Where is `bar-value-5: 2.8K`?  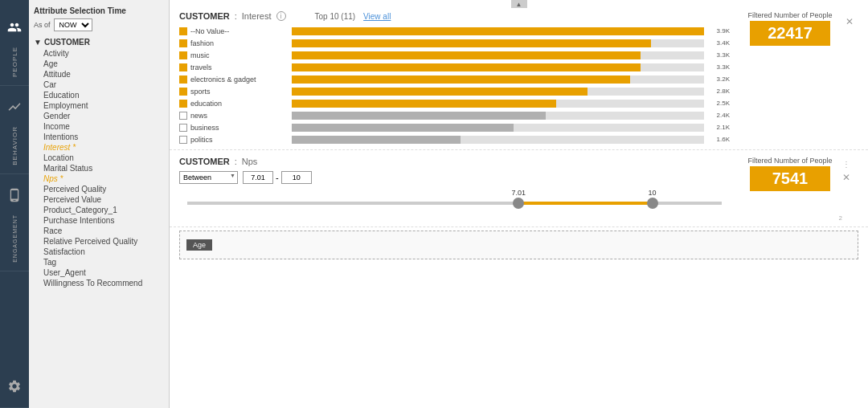
bar-value-5: 2.8K is located at coordinates (719, 92).